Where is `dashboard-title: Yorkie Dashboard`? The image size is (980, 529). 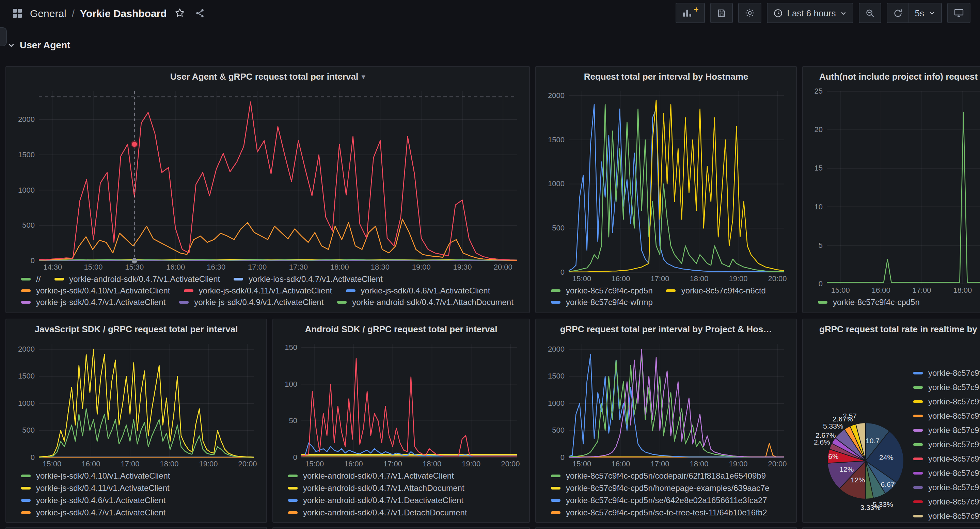
dashboard-title: Yorkie Dashboard is located at coordinates (123, 13).